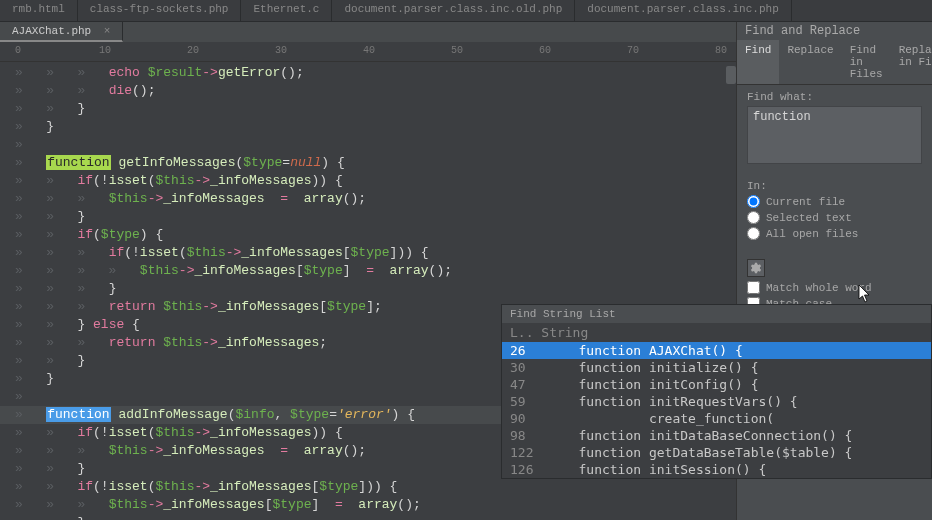 The image size is (932, 520). I want to click on find-list-header: L.. String, so click(716, 332).